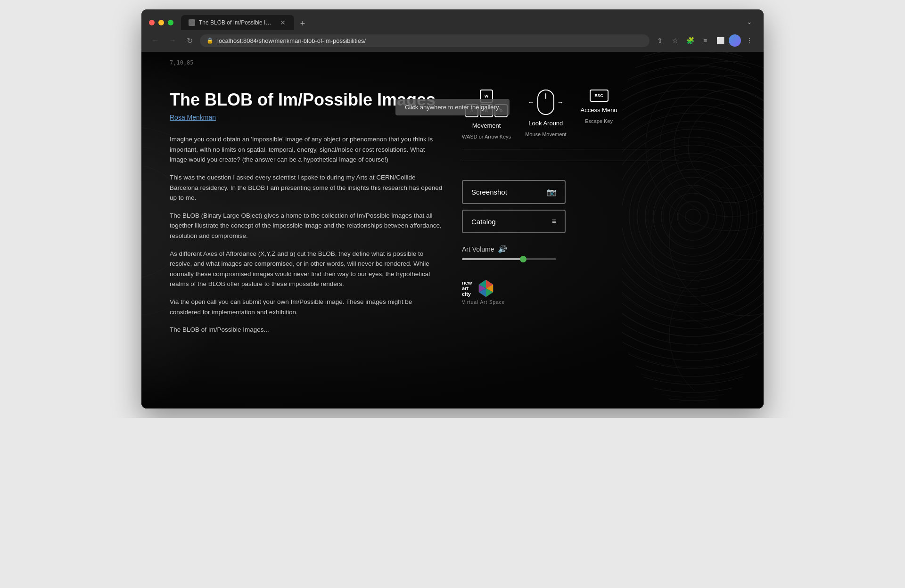 This screenshot has width=905, height=588. Describe the element at coordinates (675, 41) in the screenshot. I see `bookmark-button: ☆` at that location.